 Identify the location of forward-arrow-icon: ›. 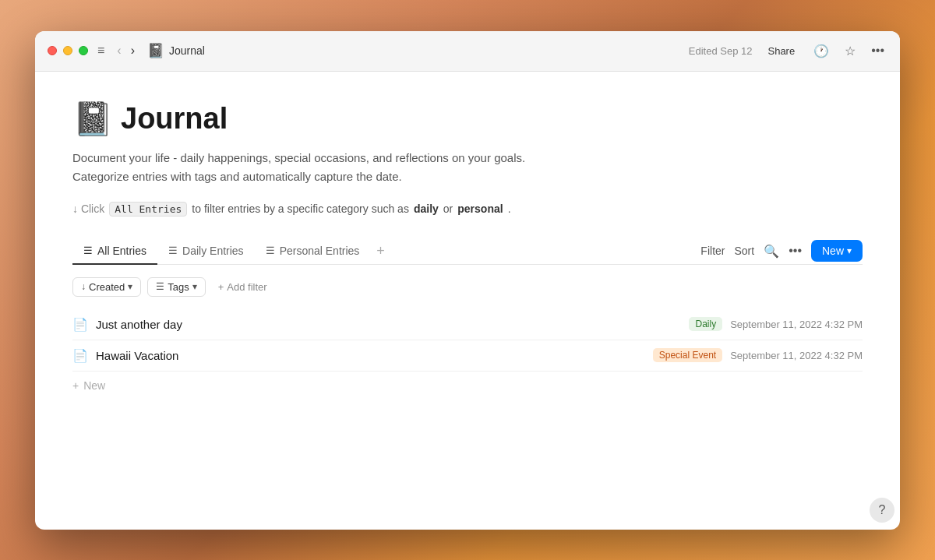
(132, 51).